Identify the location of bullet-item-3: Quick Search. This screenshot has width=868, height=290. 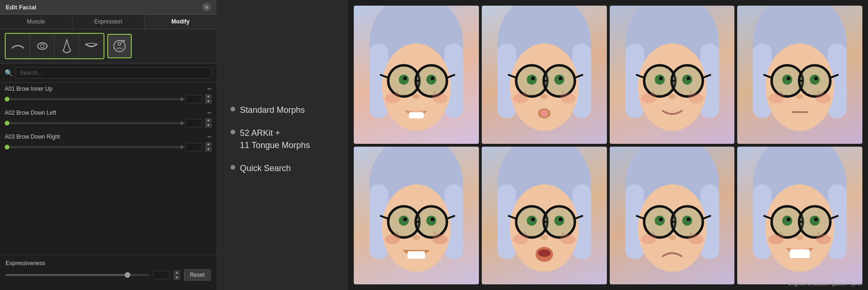
(285, 168).